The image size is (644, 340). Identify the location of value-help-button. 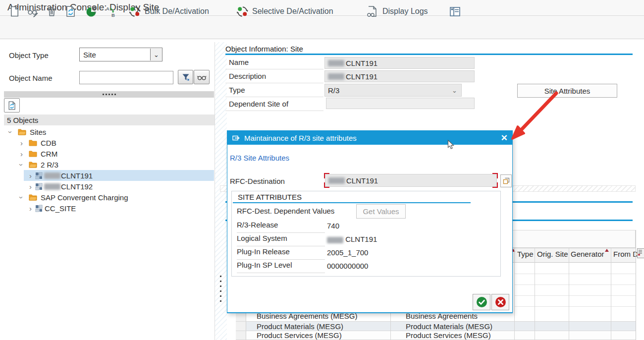
(506, 181).